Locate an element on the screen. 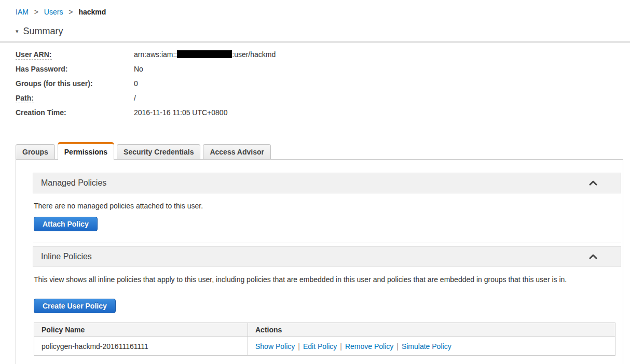 The image size is (630, 364). create-user-policy-button: Create User Policy is located at coordinates (75, 306).